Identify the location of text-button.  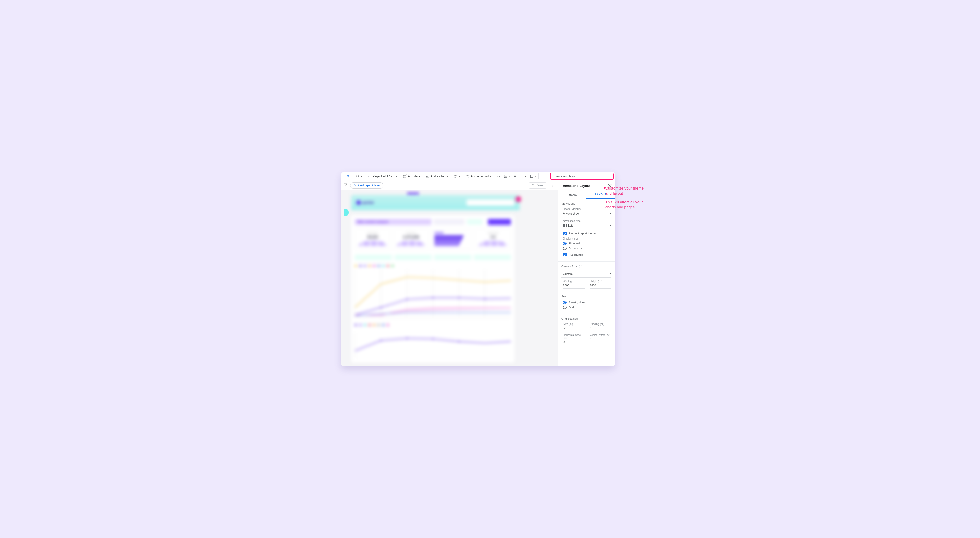
(515, 176).